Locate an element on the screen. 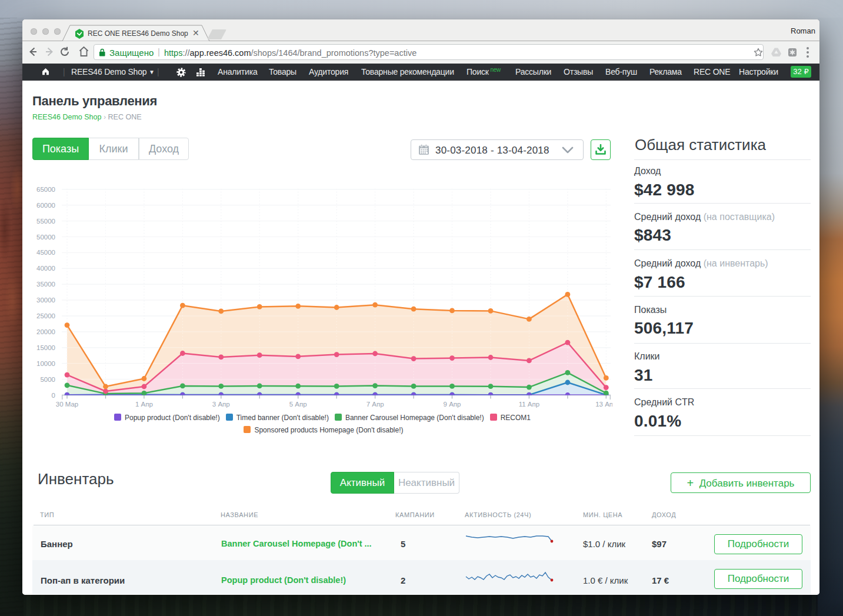  svg-text: 65000 is located at coordinates (46, 189).